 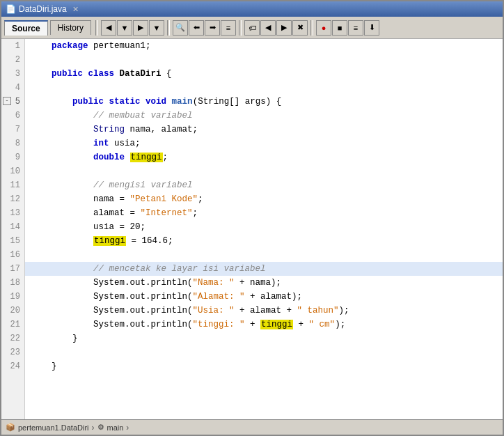 I want to click on ln-7: 7, so click(x=13, y=130).